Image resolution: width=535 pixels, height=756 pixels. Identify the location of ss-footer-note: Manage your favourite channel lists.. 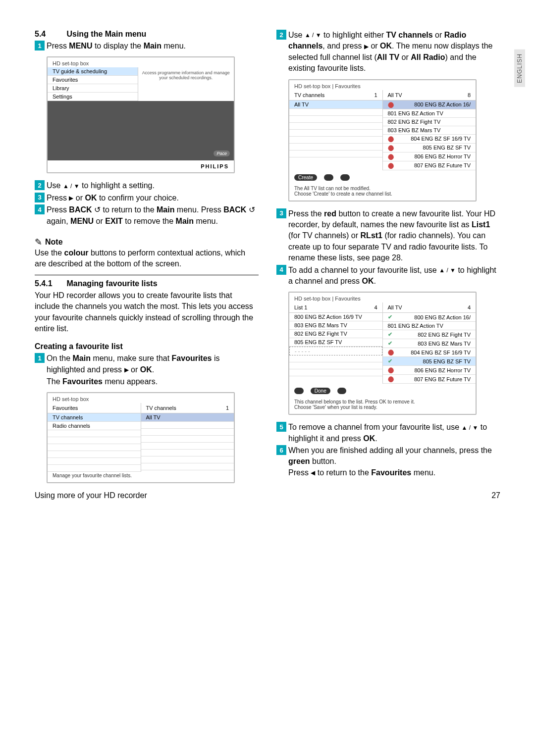
(141, 477).